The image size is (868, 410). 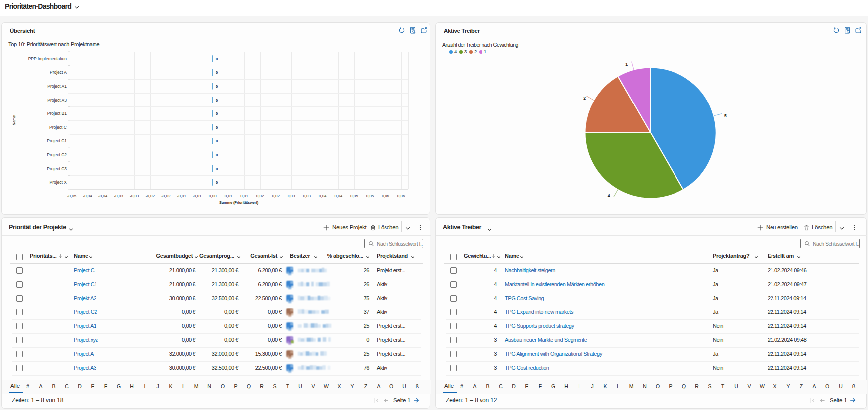 What do you see at coordinates (609, 196) in the screenshot?
I see `svg-text: 4` at bounding box center [609, 196].